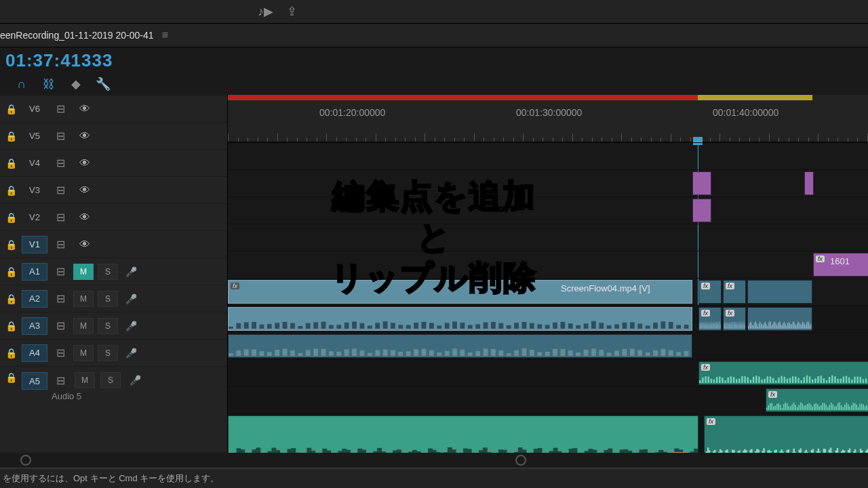  I want to click on audio-track-header: 🔒 A2 ⊟ M S 🎤, so click(114, 298).